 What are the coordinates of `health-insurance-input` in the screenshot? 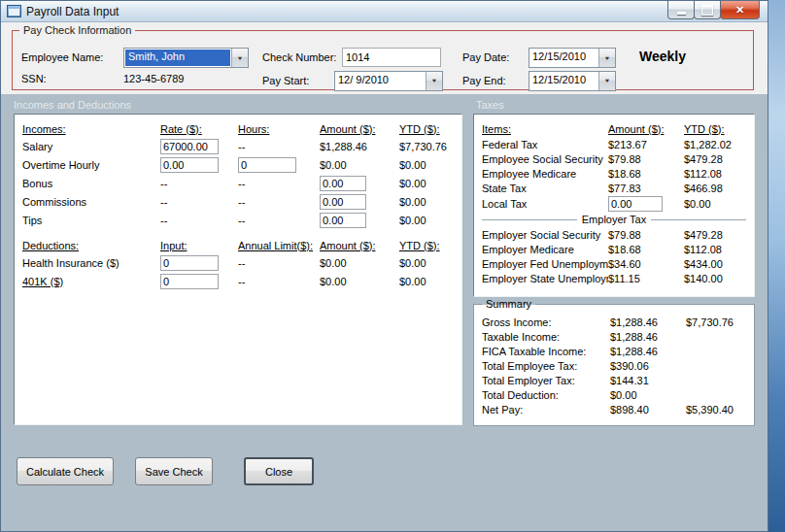 It's located at (189, 263).